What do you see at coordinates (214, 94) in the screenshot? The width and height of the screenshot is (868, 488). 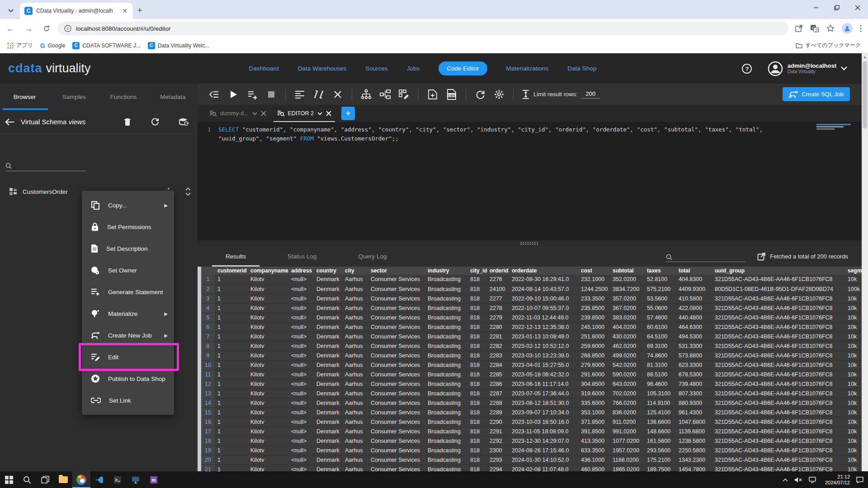 I see `execute-from-cursor-icon` at bounding box center [214, 94].